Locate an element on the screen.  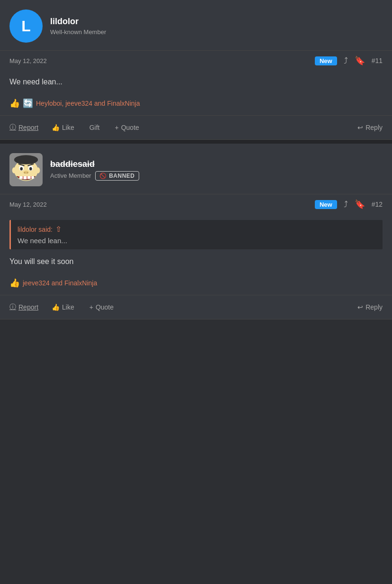
avatar-11: L is located at coordinates (26, 26).